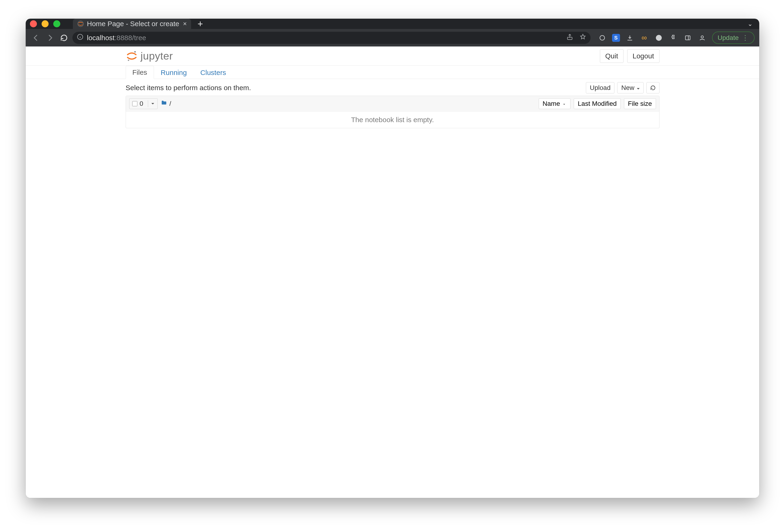 This screenshot has height=532, width=784. Describe the element at coordinates (612, 56) in the screenshot. I see `quit-button: Quit` at that location.